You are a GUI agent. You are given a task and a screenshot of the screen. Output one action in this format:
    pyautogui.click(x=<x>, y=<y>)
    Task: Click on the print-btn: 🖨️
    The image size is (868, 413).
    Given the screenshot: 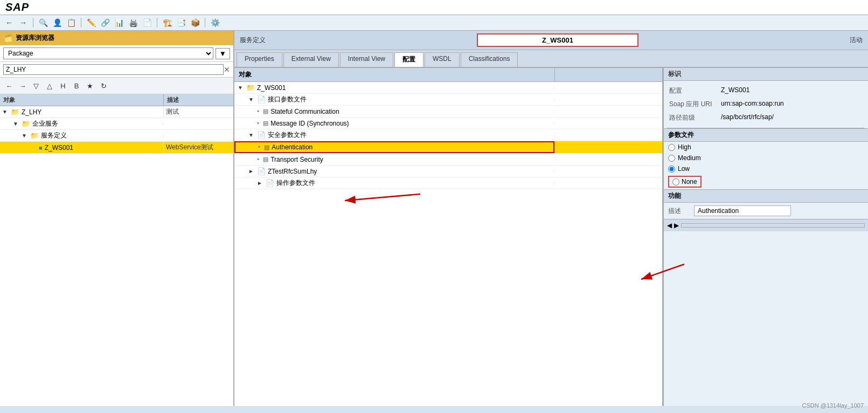 What is the action you would take?
    pyautogui.click(x=133, y=23)
    